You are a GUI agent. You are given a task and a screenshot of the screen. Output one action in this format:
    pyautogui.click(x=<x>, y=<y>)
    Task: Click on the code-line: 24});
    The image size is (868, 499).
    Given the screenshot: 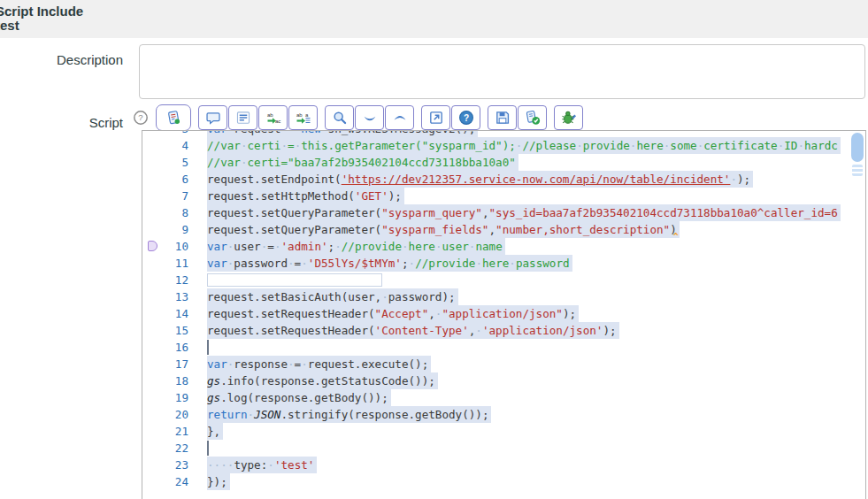 What is the action you would take?
    pyautogui.click(x=504, y=481)
    